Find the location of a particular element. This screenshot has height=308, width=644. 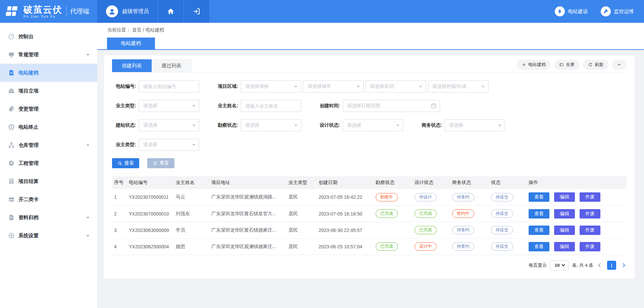

filter-label: 创建时间: is located at coordinates (328, 106).